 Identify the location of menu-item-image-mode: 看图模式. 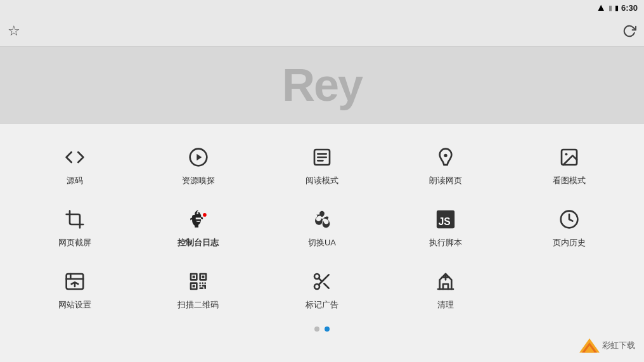
(569, 164).